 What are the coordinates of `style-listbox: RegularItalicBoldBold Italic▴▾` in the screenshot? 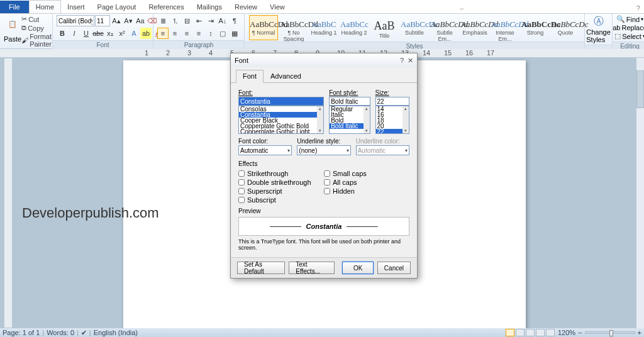 It's located at (350, 119).